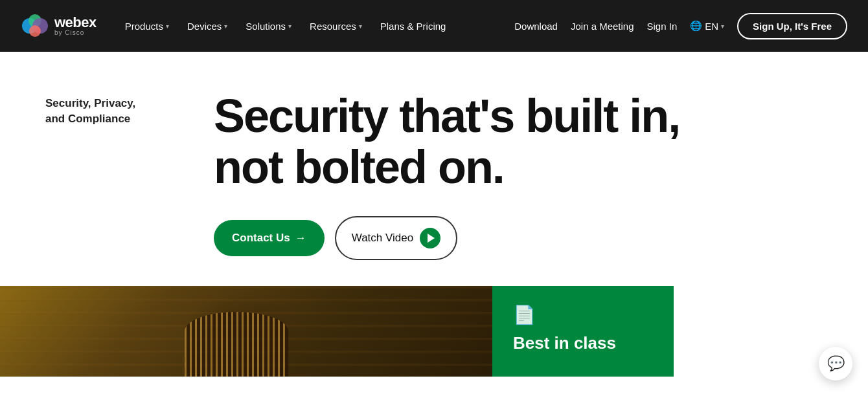 Image resolution: width=868 pixels, height=396 pixels. Describe the element at coordinates (602, 26) in the screenshot. I see `nav-join-meeting: Join a Meeting` at that location.